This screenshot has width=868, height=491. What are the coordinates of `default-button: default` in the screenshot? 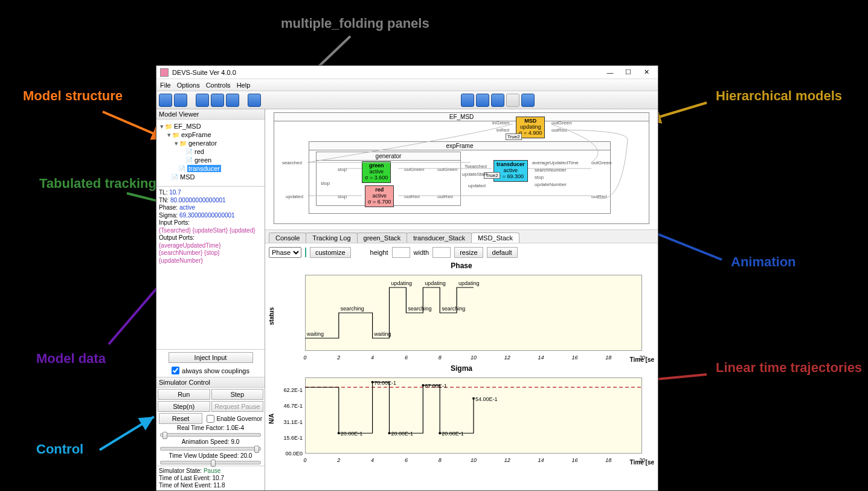 It's located at (503, 252).